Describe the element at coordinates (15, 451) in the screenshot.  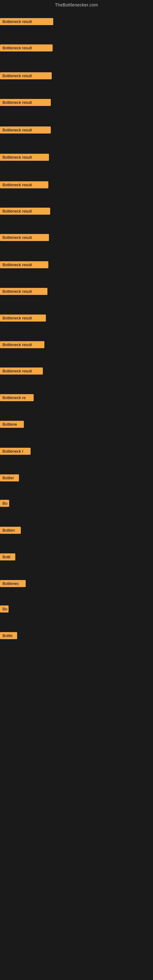
I see `bottleneck-result-item: Bottleneck r` at that location.